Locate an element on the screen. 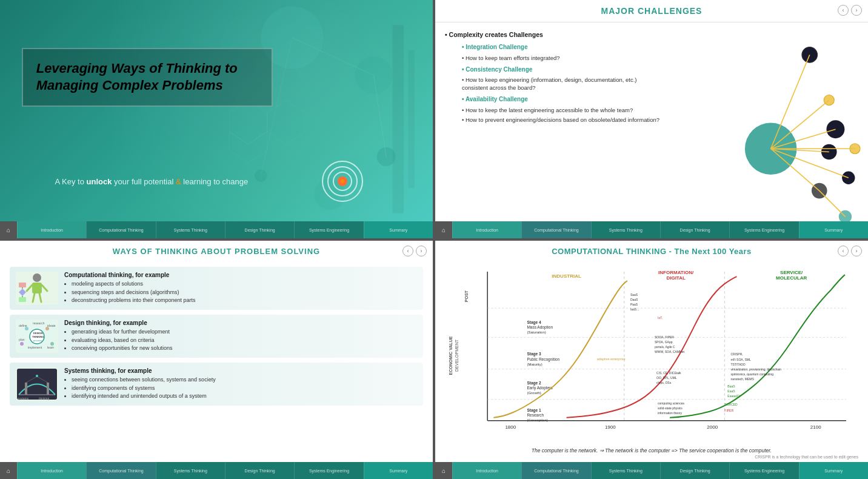 This screenshot has width=868, height=479. slide4-caption: The computer is the network. ⇒ The netwo… is located at coordinates (652, 451).